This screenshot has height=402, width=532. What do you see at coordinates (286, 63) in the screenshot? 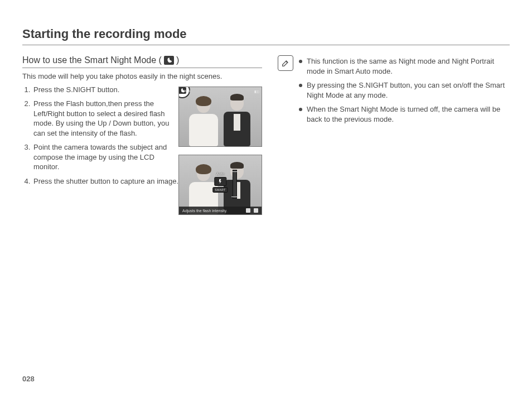
I see `note-pencil-icon` at bounding box center [286, 63].